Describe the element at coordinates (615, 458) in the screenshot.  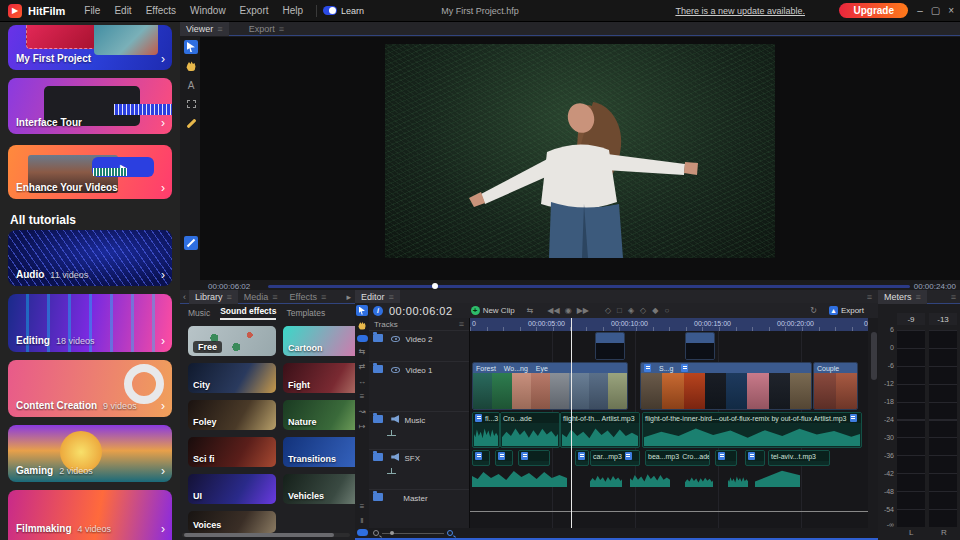
I see `sfx-clip: car...mp3` at that location.